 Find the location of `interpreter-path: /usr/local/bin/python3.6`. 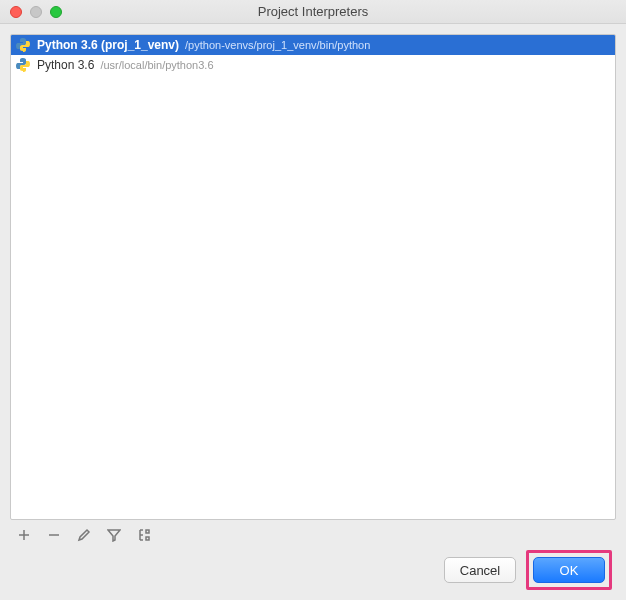

interpreter-path: /usr/local/bin/python3.6 is located at coordinates (156, 65).